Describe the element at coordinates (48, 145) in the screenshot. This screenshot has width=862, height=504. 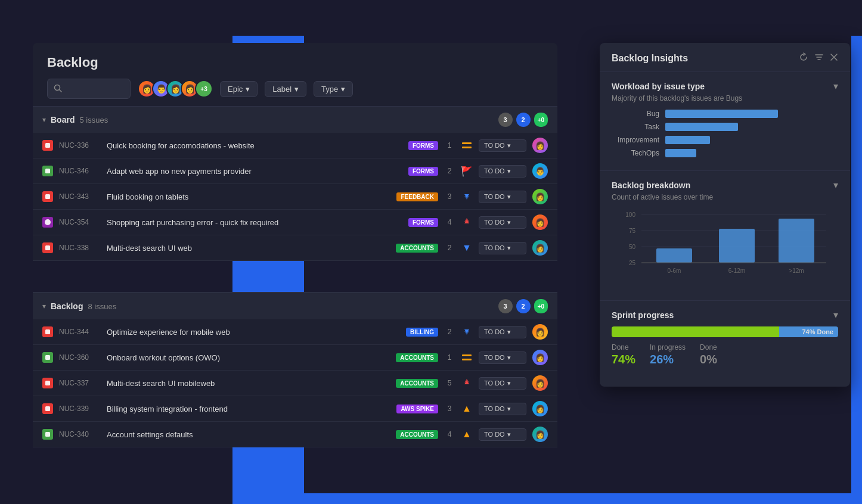
I see `bug-icon` at that location.